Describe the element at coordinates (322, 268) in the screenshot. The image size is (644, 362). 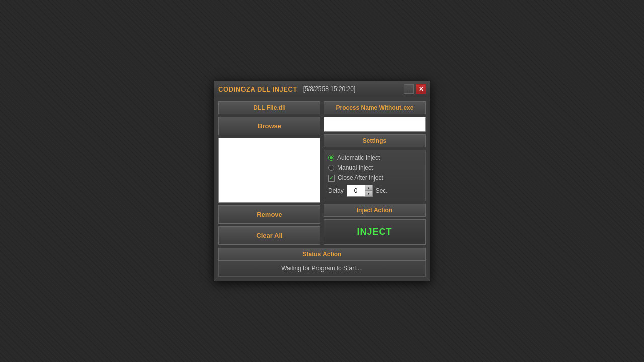
I see `status-message: Waiting for Program to Start....` at that location.